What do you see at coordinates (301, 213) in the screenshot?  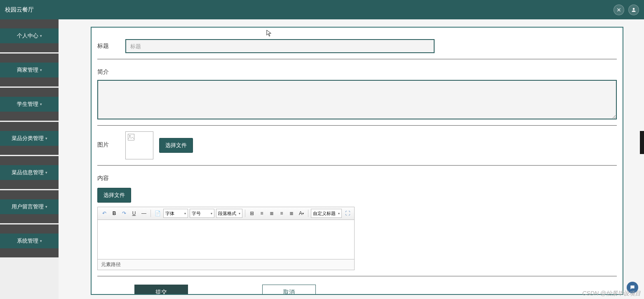 I see `font-color-icon: A▾` at bounding box center [301, 213].